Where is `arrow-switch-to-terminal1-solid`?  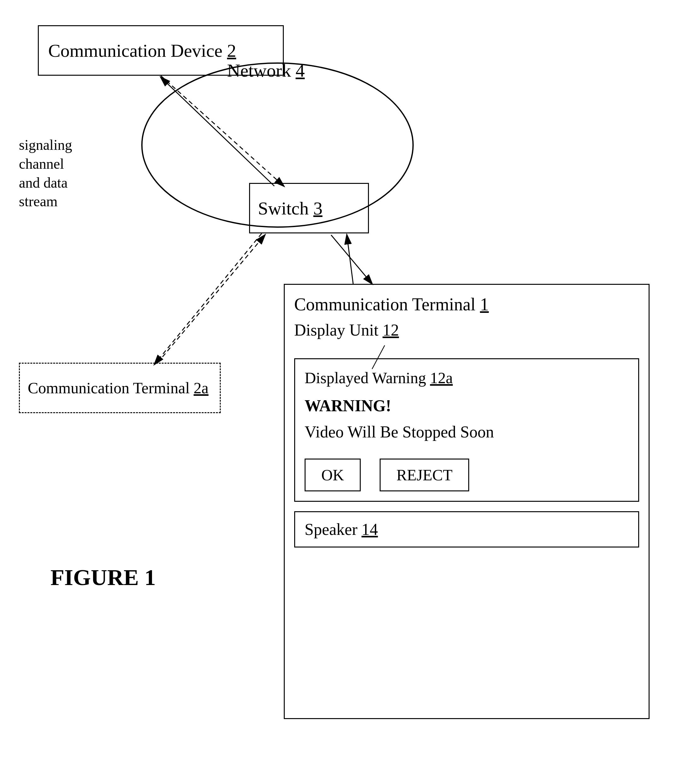 arrow-switch-to-terminal1-solid is located at coordinates (352, 259).